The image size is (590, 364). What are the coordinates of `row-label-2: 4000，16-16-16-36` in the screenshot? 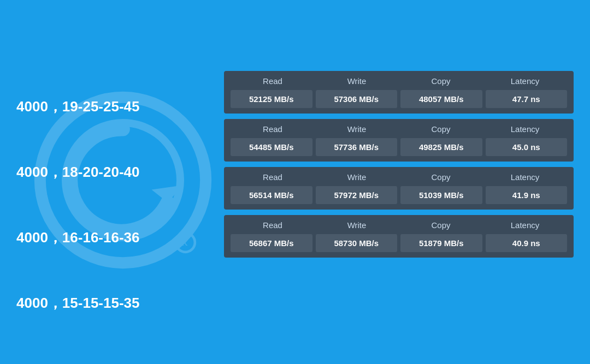 It's located at (78, 237).